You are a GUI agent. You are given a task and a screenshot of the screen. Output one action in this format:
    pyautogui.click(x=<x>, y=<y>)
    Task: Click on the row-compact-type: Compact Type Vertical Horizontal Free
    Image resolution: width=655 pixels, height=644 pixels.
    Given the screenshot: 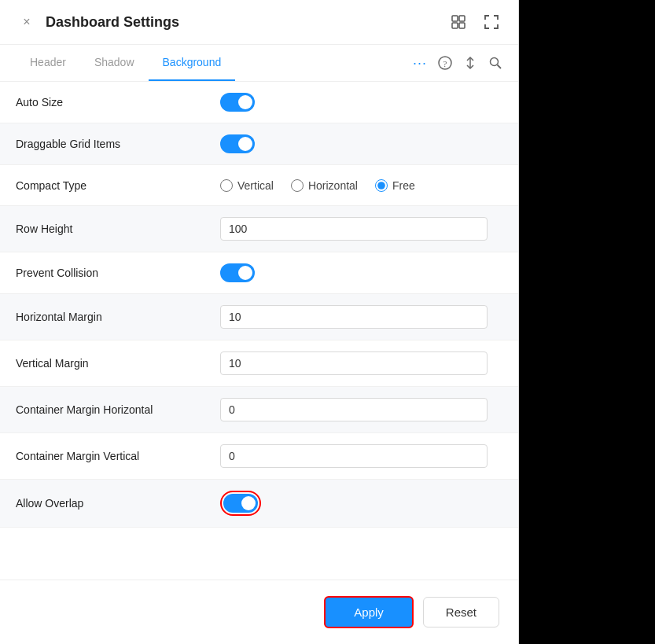 What is the action you would take?
    pyautogui.click(x=259, y=186)
    